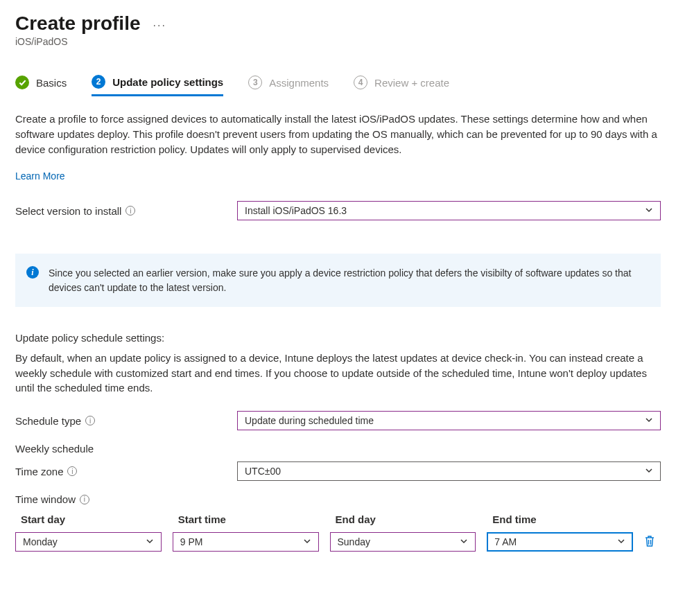 This screenshot has width=676, height=616. I want to click on info-message-box: i Since you selected an earlier version,…, so click(338, 280).